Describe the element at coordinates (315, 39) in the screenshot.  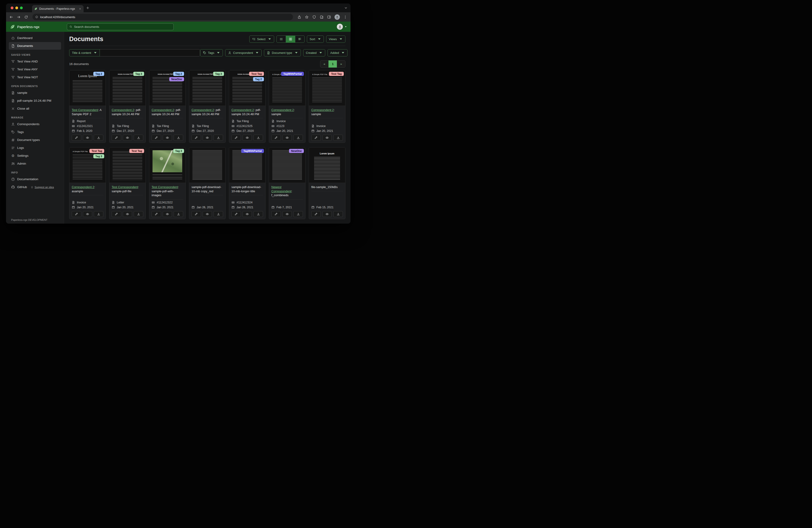
I see `sort-button: Sort` at that location.